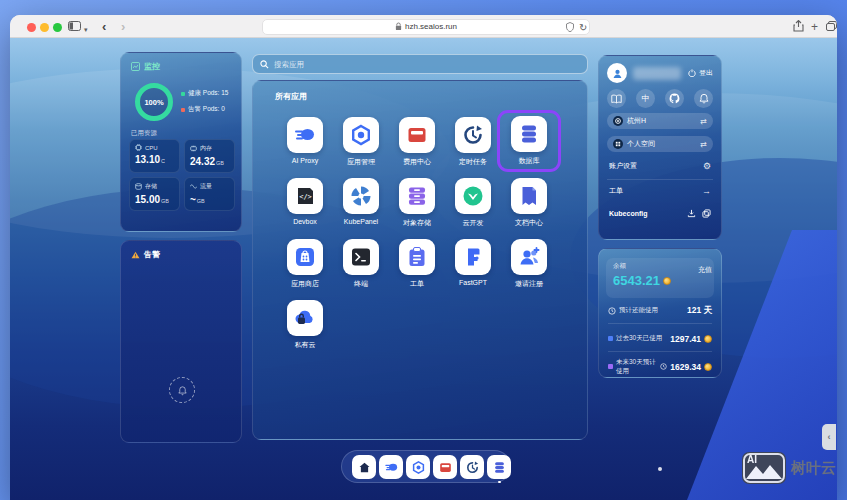 This screenshot has height=500, width=847. What do you see at coordinates (700, 73) in the screenshot?
I see `logout-button: 登出` at bounding box center [700, 73].